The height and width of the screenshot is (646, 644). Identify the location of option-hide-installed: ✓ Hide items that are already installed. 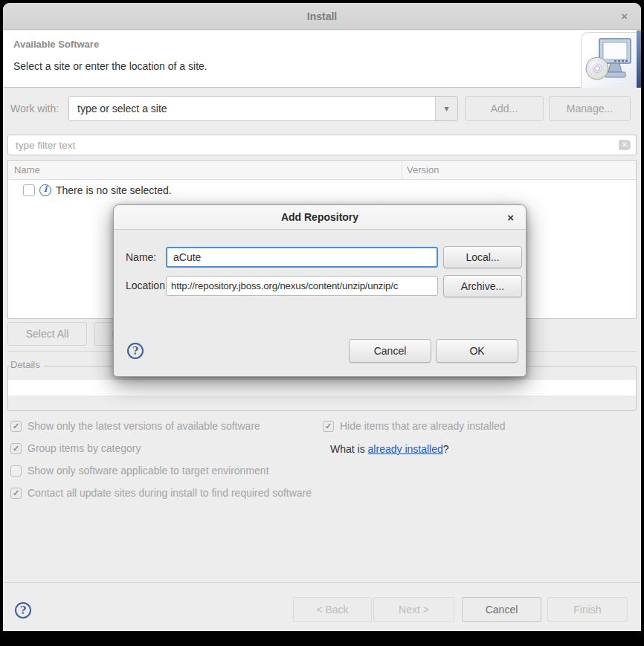
(414, 426).